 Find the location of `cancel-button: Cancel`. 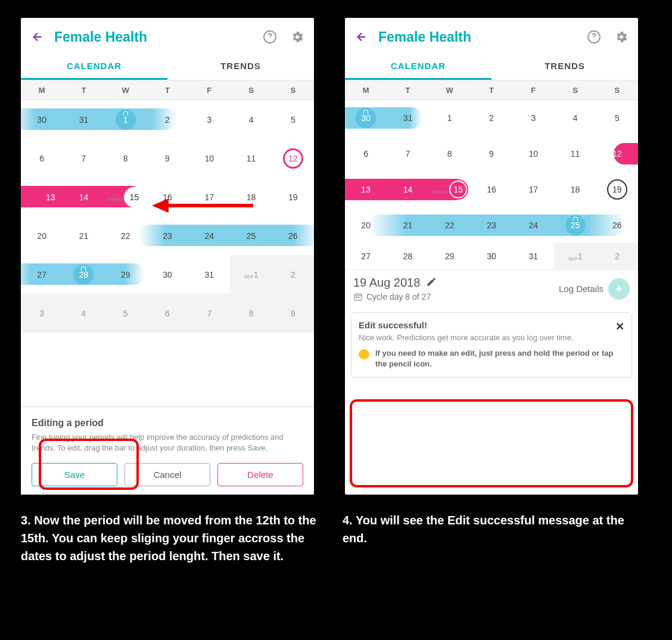

cancel-button: Cancel is located at coordinates (167, 474).